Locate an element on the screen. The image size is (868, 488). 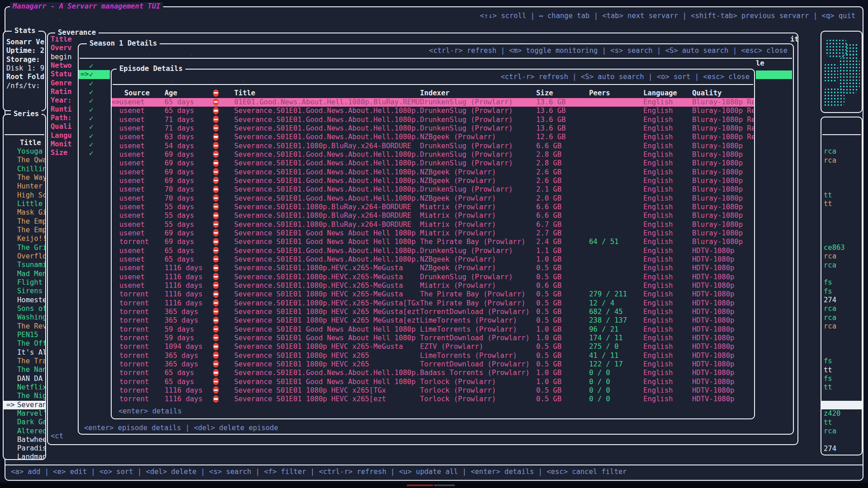
col-peers: Peers is located at coordinates (616, 93).